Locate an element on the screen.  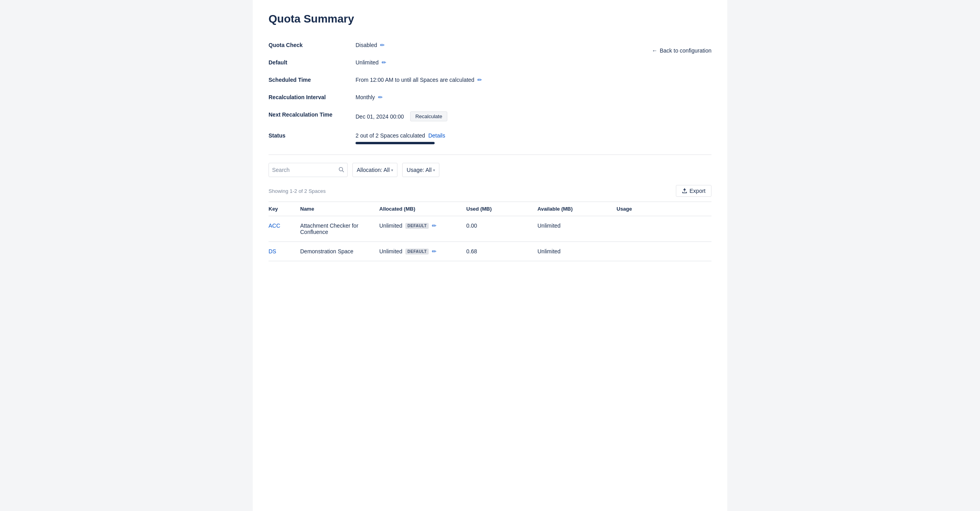
showing-text: Showing 1-2 of 2 Spaces is located at coordinates (297, 191).